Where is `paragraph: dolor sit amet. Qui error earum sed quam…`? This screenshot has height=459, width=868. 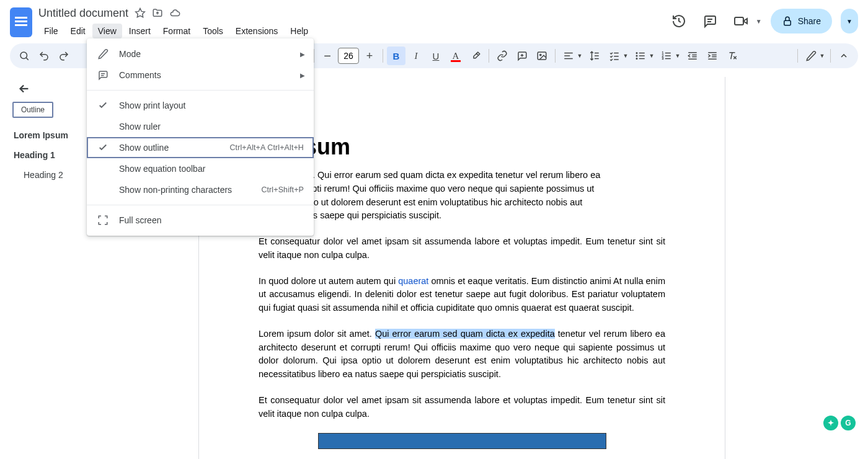
paragraph: dolor sit amet. Qui error earum sed quam… is located at coordinates (462, 196).